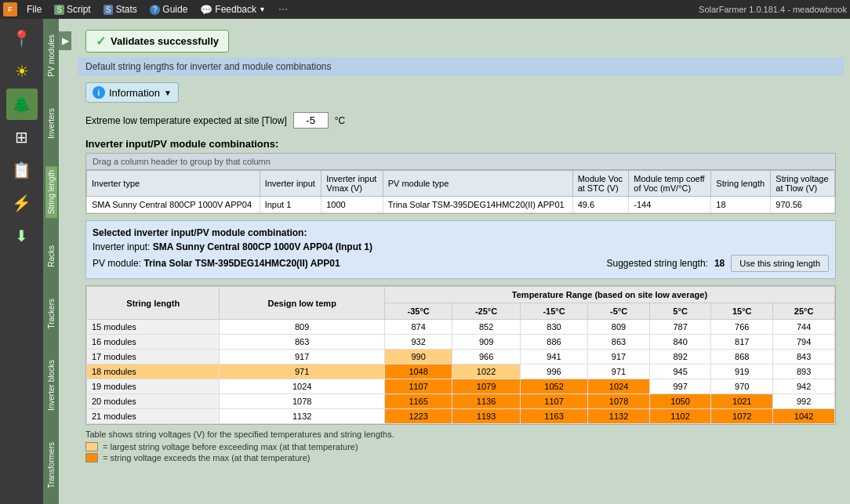  Describe the element at coordinates (461, 122) in the screenshot. I see `temperature-row: Extreme low temperature expected at site…` at that location.